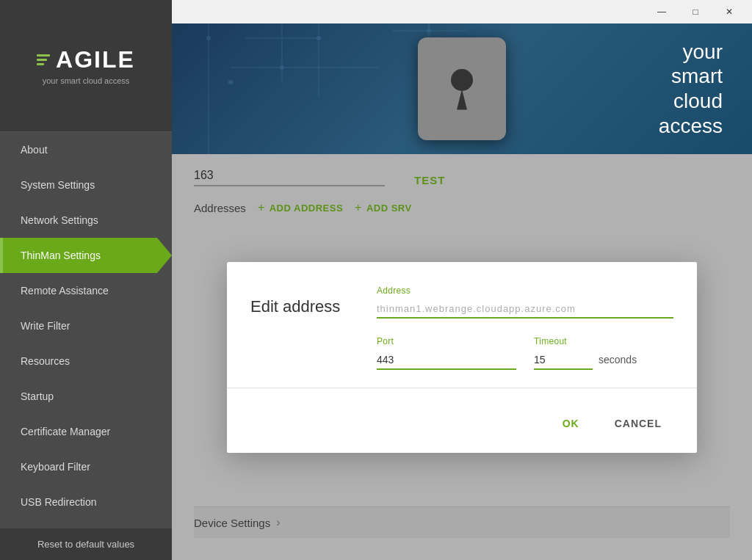 This screenshot has height=560, width=752. Describe the element at coordinates (604, 341) in the screenshot. I see `timeout-field-label: Timeout` at that location.